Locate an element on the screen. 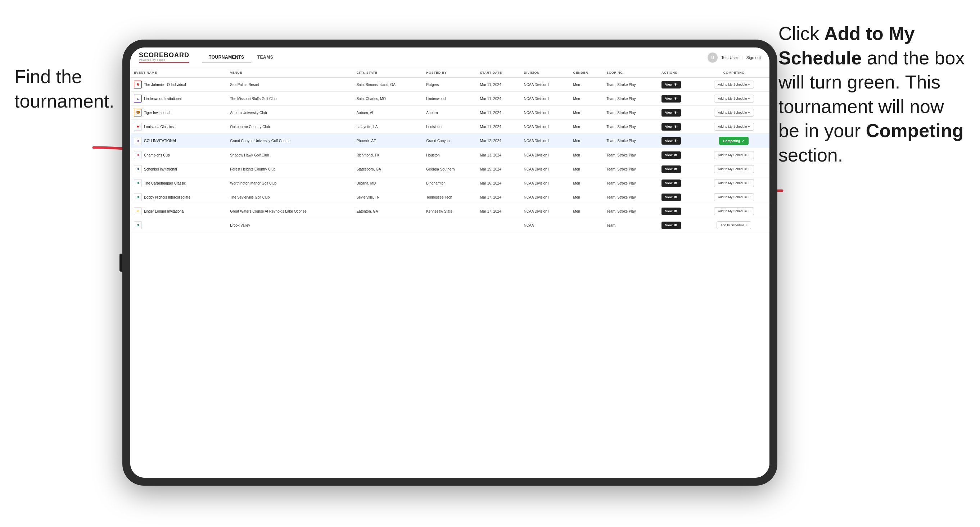 The image size is (980, 527). user-text: Test User is located at coordinates (730, 58).